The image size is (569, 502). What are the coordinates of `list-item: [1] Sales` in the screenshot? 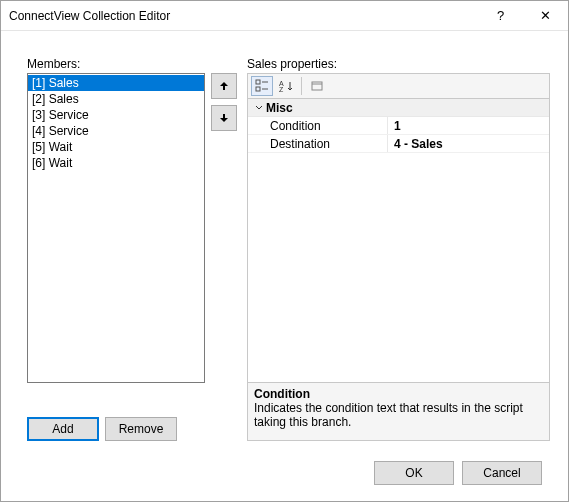 It's located at (116, 83).